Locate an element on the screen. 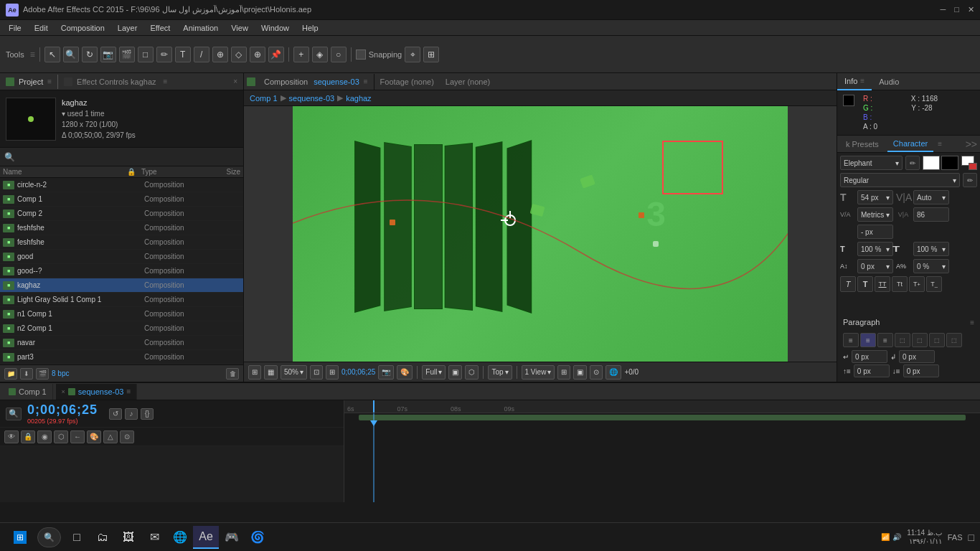 The width and height of the screenshot is (980, 551). style-btn-tsup: T+ is located at coordinates (917, 284).